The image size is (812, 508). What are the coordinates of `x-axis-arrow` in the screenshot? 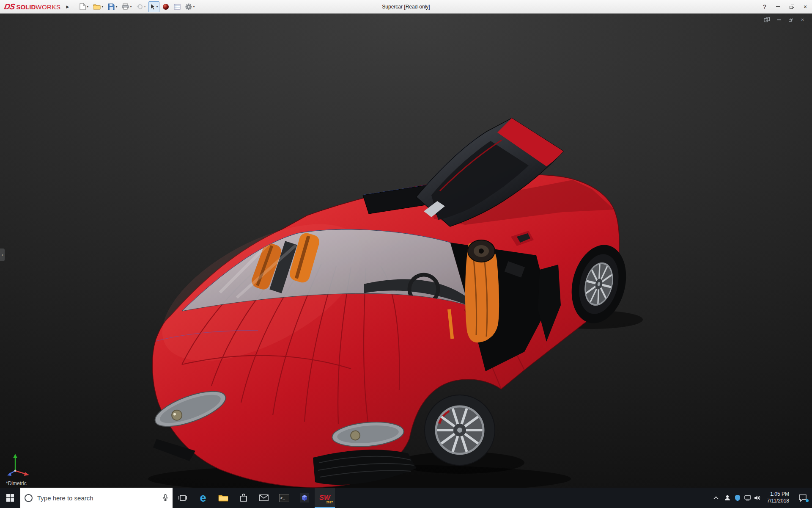 It's located at (27, 474).